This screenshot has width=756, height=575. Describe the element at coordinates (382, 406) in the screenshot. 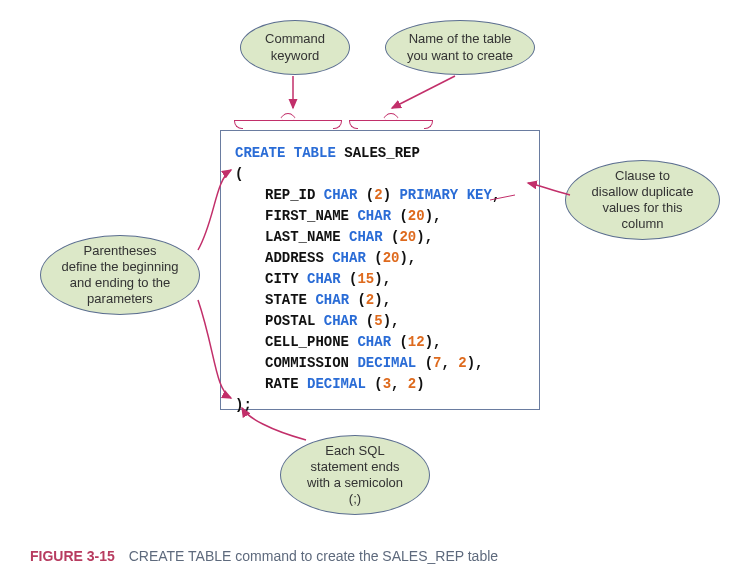

I see `code-close: );` at that location.